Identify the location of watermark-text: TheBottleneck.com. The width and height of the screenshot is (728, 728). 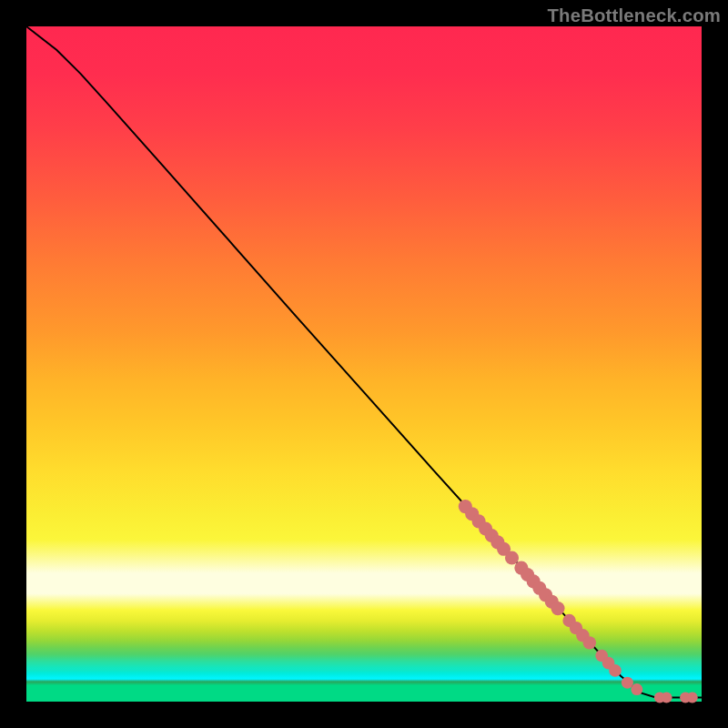
(634, 16).